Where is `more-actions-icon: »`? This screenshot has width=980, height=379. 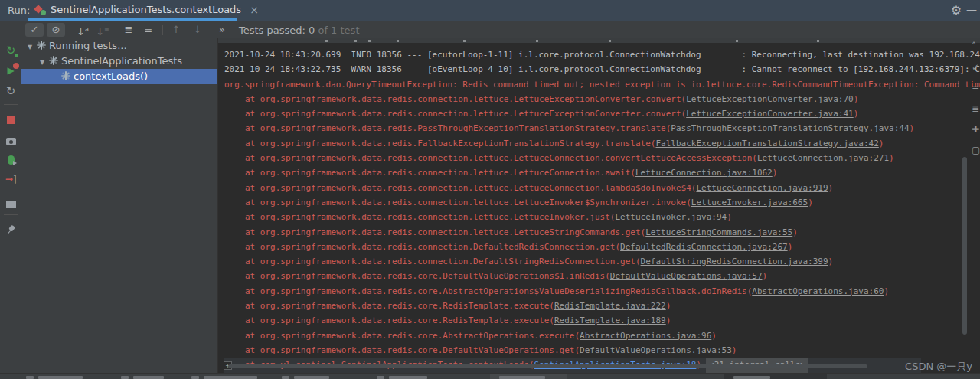
more-actions-icon: » is located at coordinates (222, 30).